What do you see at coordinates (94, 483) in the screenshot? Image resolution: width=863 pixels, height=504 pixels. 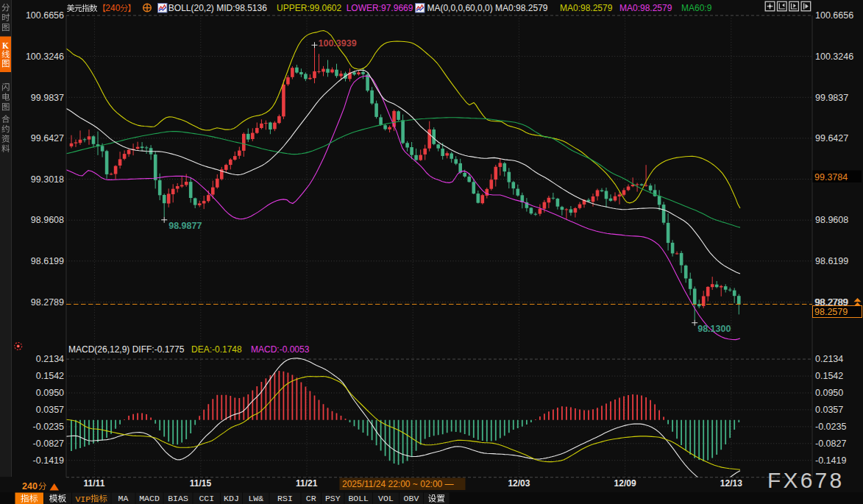 I see `svg-text: 11/11` at bounding box center [94, 483].